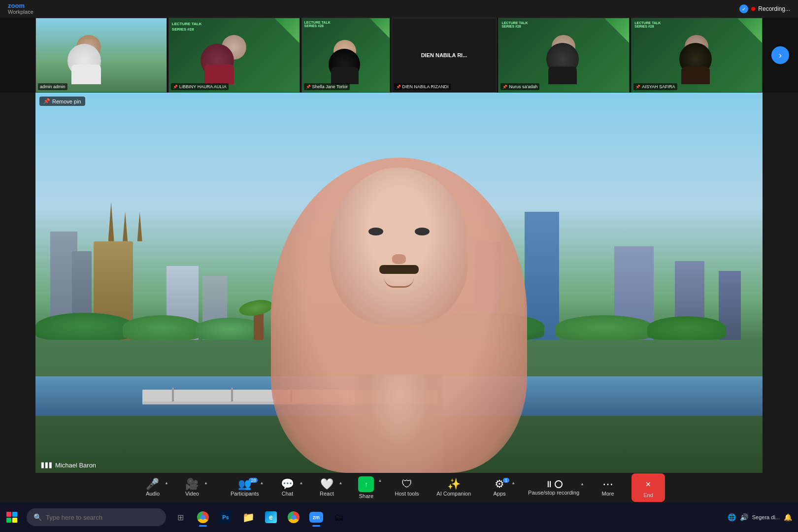  Describe the element at coordinates (234, 55) in the screenshot. I see `participant-thumb-libbiny: LECTURE TALK SERIES #28 📌 LIBBINY HAURA …` at that location.